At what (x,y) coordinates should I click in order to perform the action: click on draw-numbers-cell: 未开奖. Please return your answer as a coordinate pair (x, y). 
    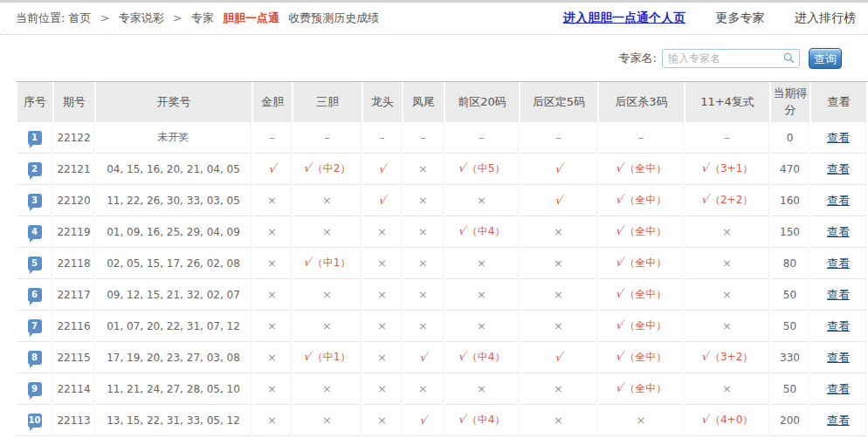
    Looking at the image, I should click on (174, 138).